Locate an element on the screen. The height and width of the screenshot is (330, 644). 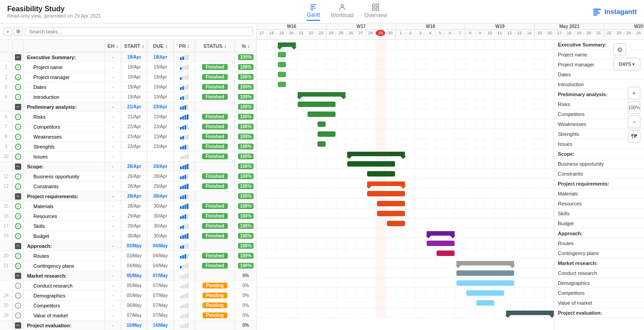
tab-workload: Workload is located at coordinates (342, 12).